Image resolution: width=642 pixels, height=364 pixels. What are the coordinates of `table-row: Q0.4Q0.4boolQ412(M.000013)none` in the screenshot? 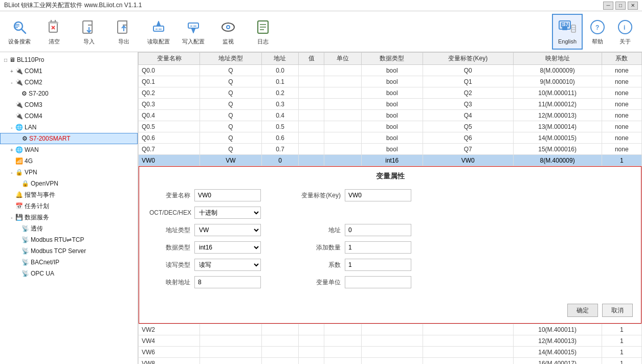 It's located at (390, 116).